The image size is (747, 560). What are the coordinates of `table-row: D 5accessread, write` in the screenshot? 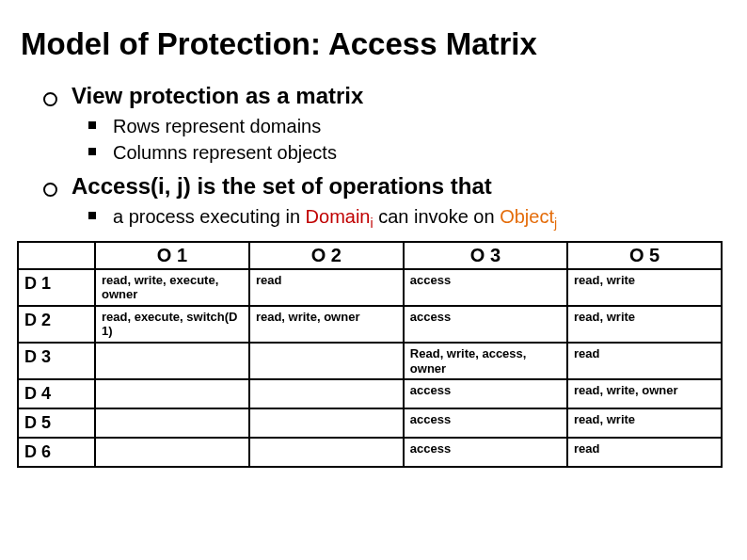 It's located at (370, 424).